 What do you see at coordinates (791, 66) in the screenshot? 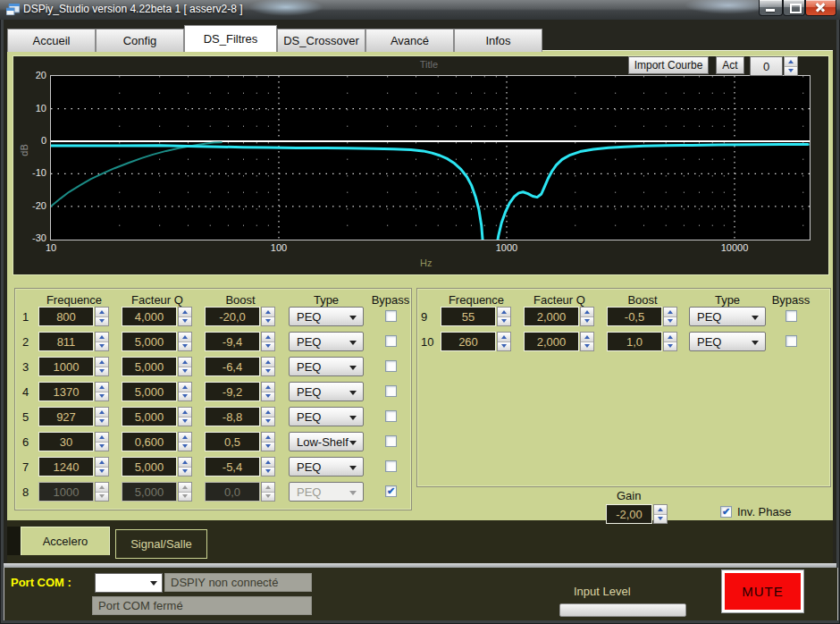
I see `act-spinner-buttons` at bounding box center [791, 66].